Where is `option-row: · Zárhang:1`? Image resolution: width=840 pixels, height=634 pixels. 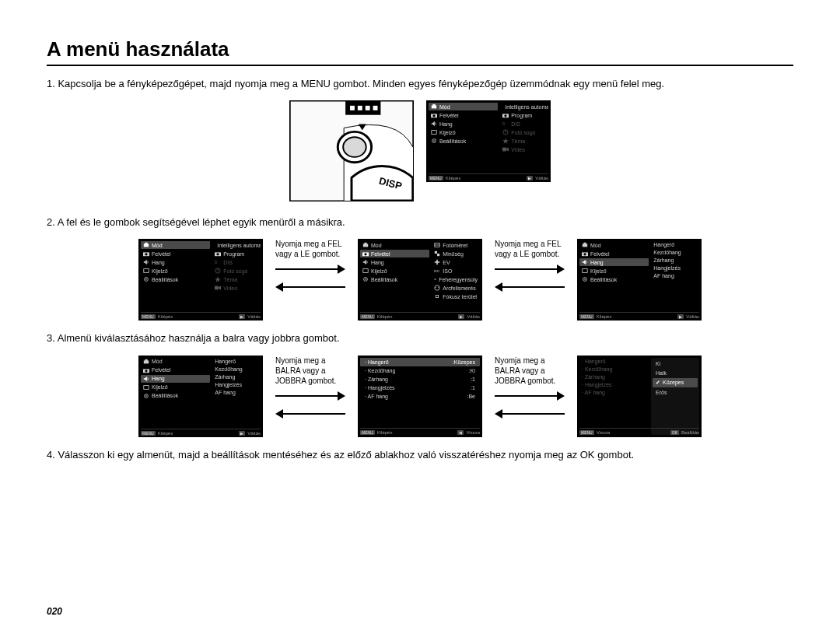
option-row: · Zárhang:1 is located at coordinates (420, 380).